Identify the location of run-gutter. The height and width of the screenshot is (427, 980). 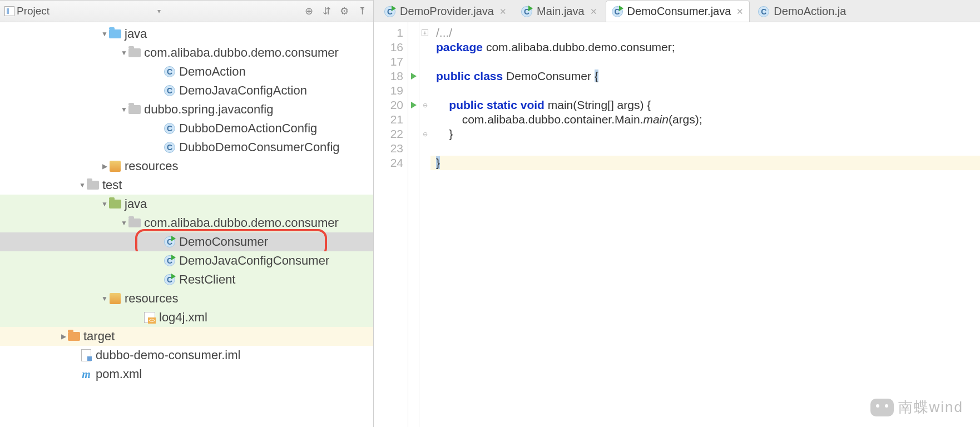
(414, 225).